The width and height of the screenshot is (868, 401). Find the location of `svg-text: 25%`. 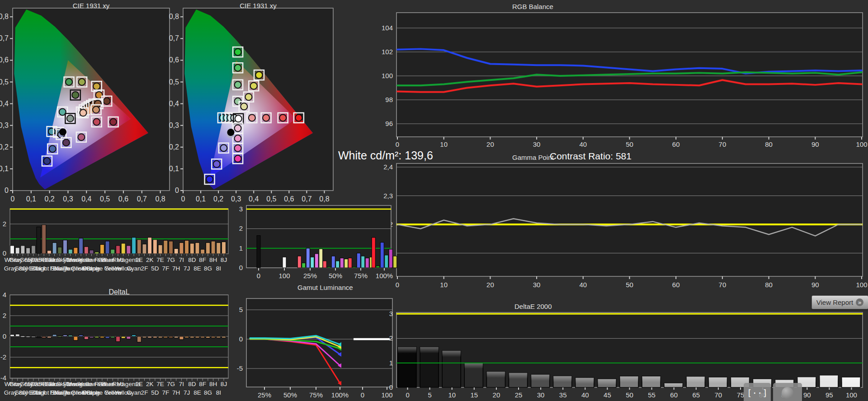

svg-text: 25% is located at coordinates (310, 275).